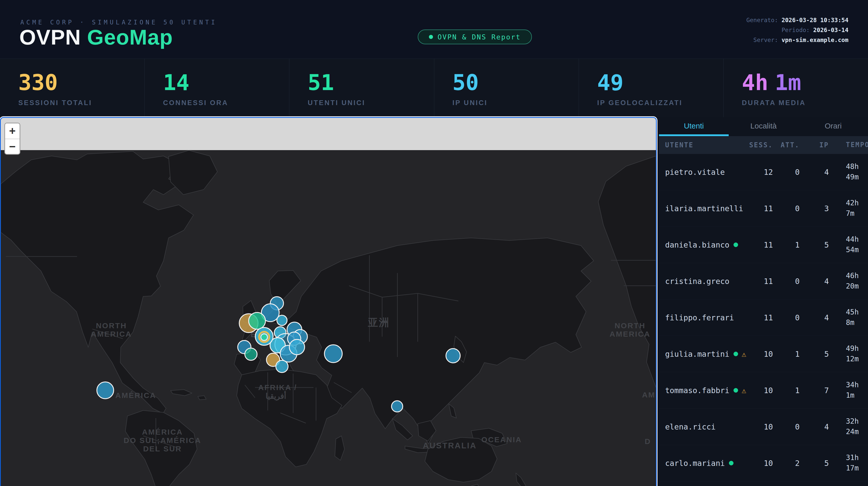 This screenshot has height=486, width=868. What do you see at coordinates (12, 146) in the screenshot?
I see `zoom-out-button: −` at bounding box center [12, 146].